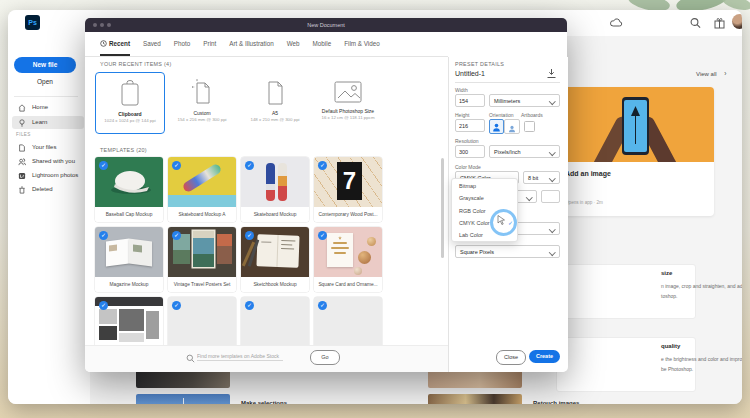 Image resolution: width=750 pixels, height=418 pixels. I want to click on document-name: Untitled-1, so click(470, 74).